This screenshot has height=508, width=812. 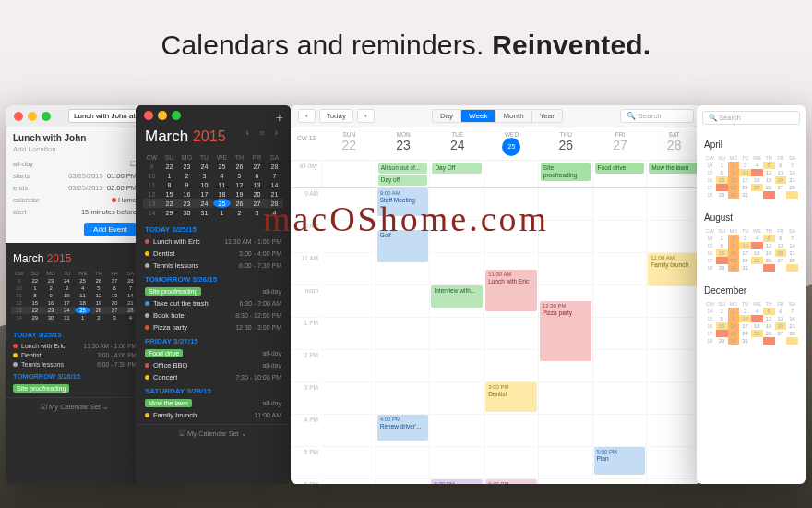 I want to click on event: 9:00 AMStaff Meeting, so click(x=403, y=202).